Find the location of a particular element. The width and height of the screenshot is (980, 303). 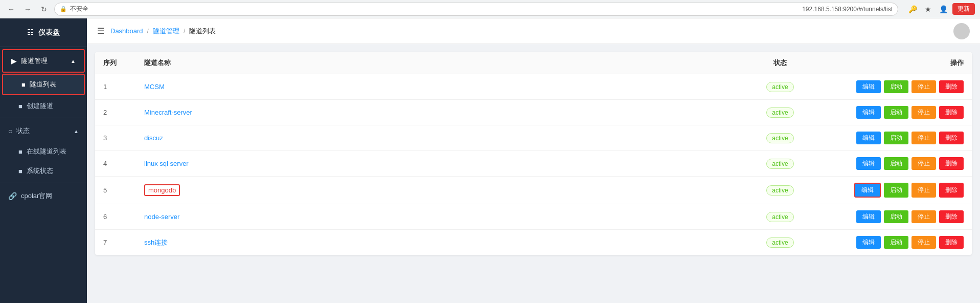

sidebar-item-status: ○ 状态 ▲ is located at coordinates (43, 131).